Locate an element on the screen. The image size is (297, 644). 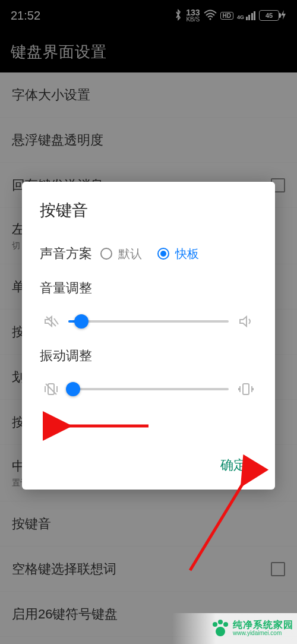
watermark-brand: 纯净系统家园 is located at coordinates (263, 625).